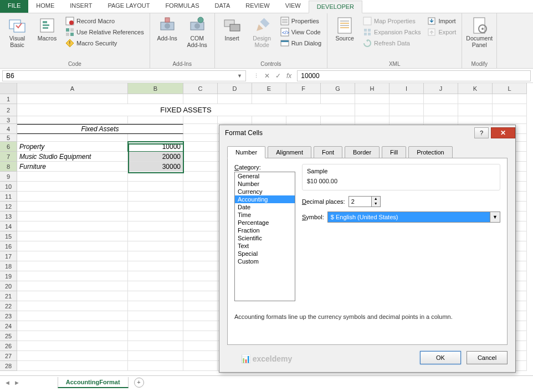  What do you see at coordinates (156, 167) in the screenshot?
I see `cell-B8: 30000` at bounding box center [156, 167].